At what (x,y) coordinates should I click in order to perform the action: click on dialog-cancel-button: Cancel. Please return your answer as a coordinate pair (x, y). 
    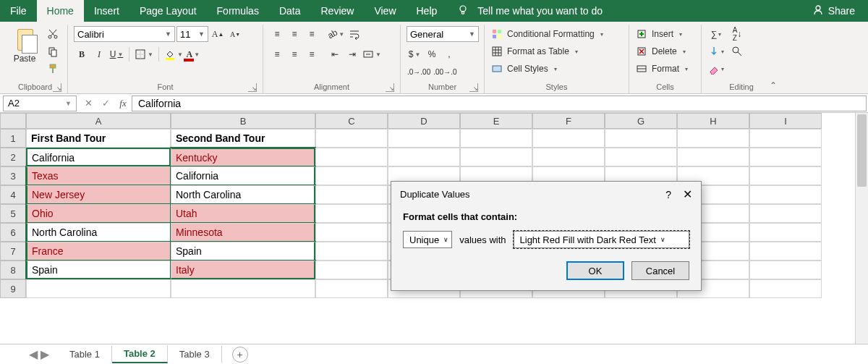
    Looking at the image, I should click on (660, 271).